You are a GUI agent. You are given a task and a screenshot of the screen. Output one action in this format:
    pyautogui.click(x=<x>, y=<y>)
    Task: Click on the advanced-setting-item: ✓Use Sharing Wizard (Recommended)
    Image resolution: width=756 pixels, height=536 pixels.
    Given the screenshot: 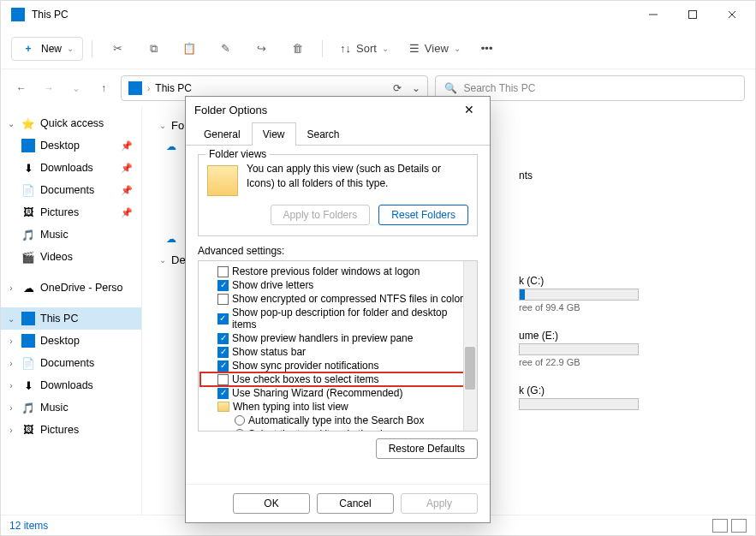 What is the action you would take?
    pyautogui.click(x=337, y=393)
    